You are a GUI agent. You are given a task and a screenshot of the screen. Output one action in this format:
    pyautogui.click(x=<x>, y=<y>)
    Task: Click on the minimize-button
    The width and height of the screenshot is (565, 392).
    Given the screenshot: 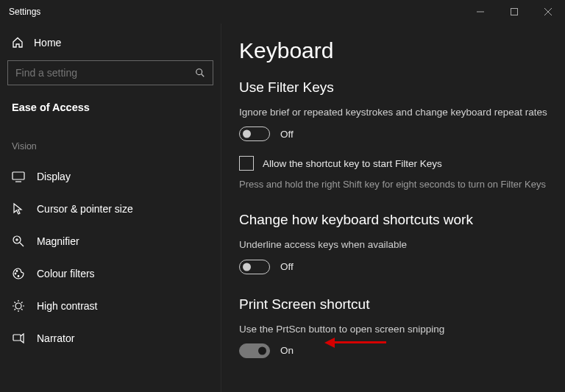 What is the action you would take?
    pyautogui.click(x=480, y=12)
    